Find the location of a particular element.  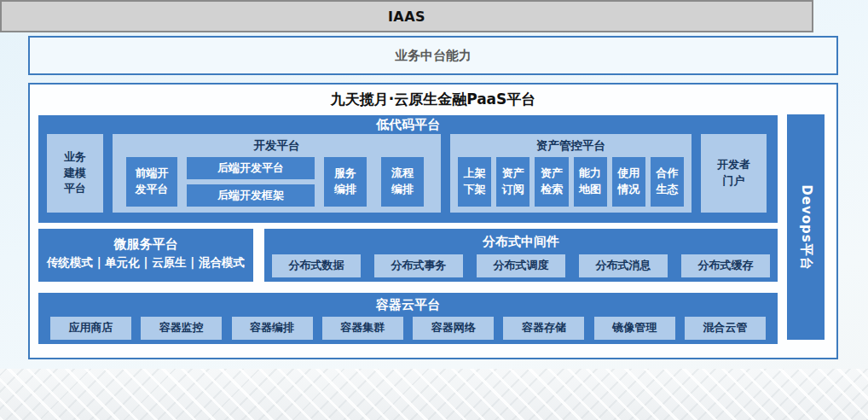

asset-item-label: 上架下架 is located at coordinates (475, 182).